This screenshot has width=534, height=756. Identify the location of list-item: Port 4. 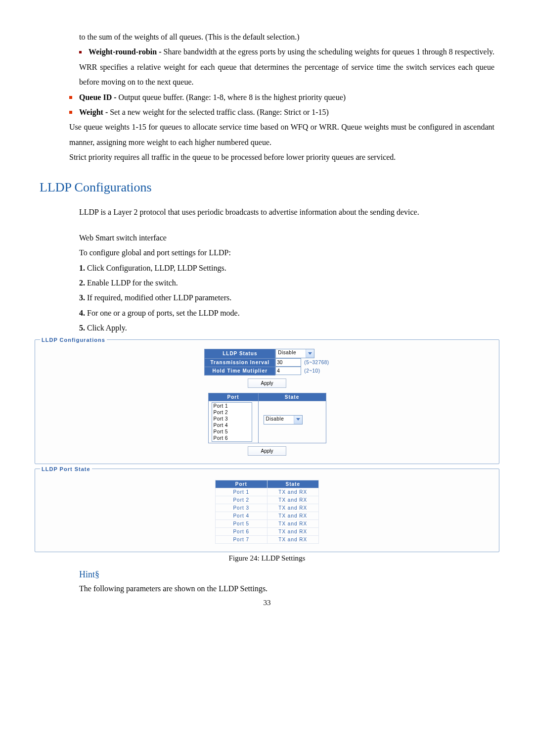
(232, 425).